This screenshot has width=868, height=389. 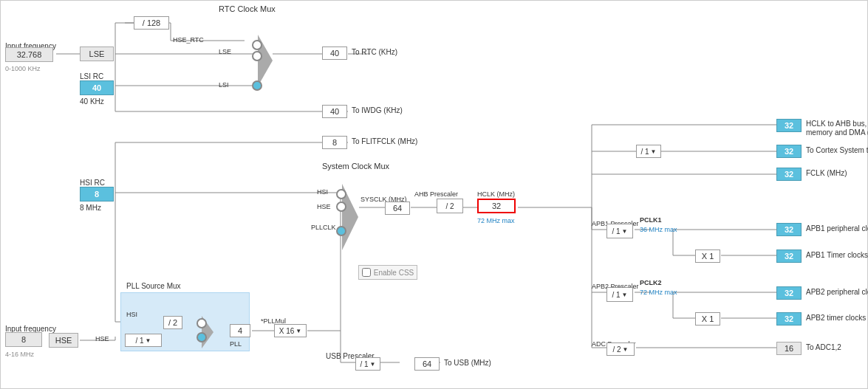 I want to click on pclk1-max: 36 MHz max, so click(x=659, y=229).